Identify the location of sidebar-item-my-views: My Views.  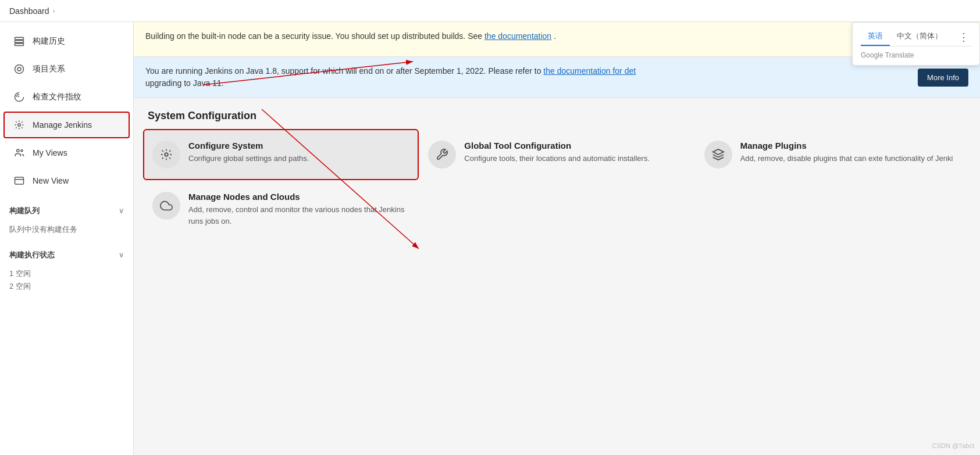
(66, 153).